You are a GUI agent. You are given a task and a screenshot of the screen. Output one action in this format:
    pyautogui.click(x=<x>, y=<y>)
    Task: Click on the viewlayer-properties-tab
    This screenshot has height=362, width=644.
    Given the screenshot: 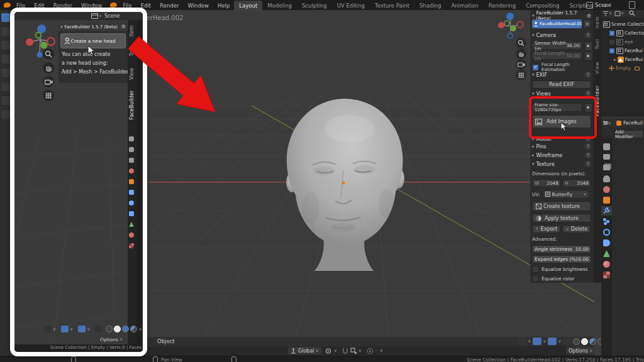 What is the action you would take?
    pyautogui.click(x=131, y=160)
    